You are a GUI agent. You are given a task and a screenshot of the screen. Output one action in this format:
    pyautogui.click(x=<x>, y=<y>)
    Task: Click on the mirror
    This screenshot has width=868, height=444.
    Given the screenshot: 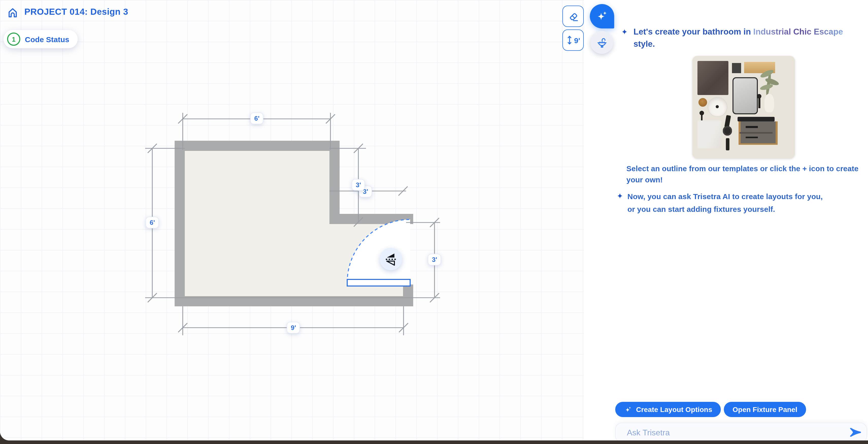 What is the action you would take?
    pyautogui.click(x=745, y=96)
    